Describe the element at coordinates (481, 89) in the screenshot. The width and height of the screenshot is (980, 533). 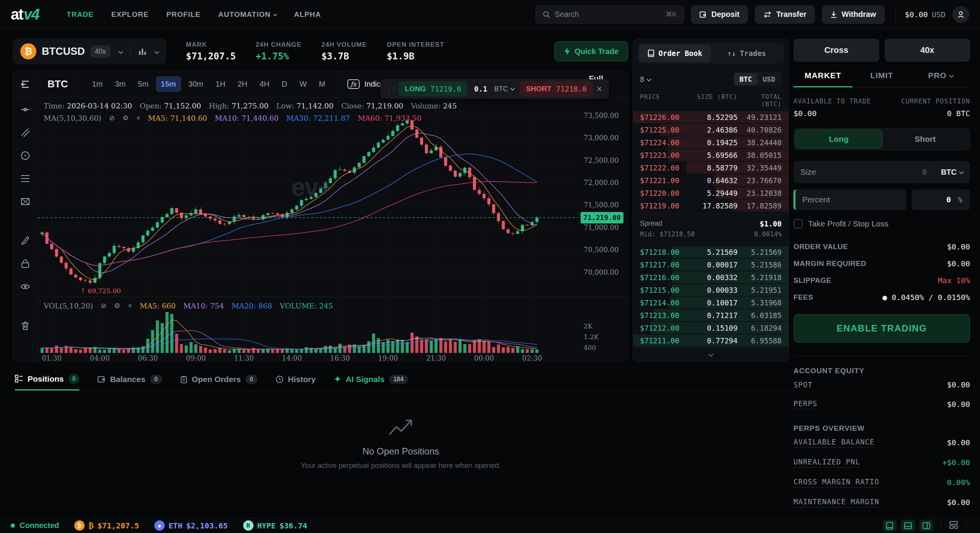
I see `widget-size-value: 0.1` at that location.